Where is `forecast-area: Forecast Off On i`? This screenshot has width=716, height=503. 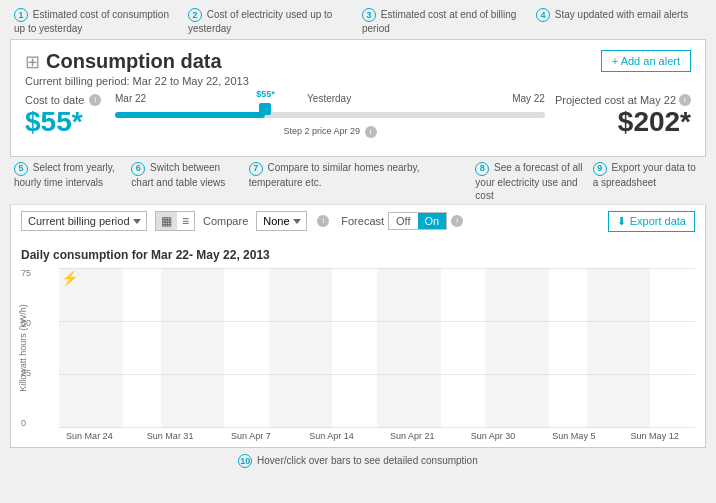 forecast-area: Forecast Off On i is located at coordinates (402, 221).